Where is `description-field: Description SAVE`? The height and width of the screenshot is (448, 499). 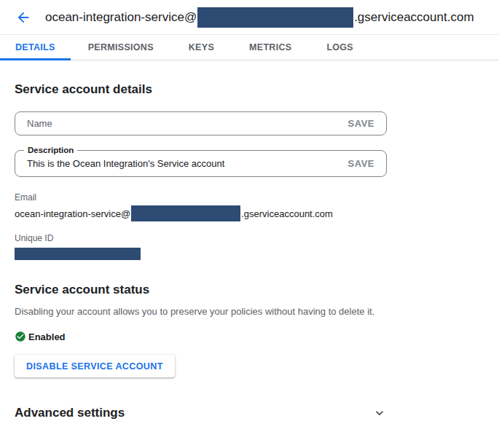 description-field: Description SAVE is located at coordinates (201, 163).